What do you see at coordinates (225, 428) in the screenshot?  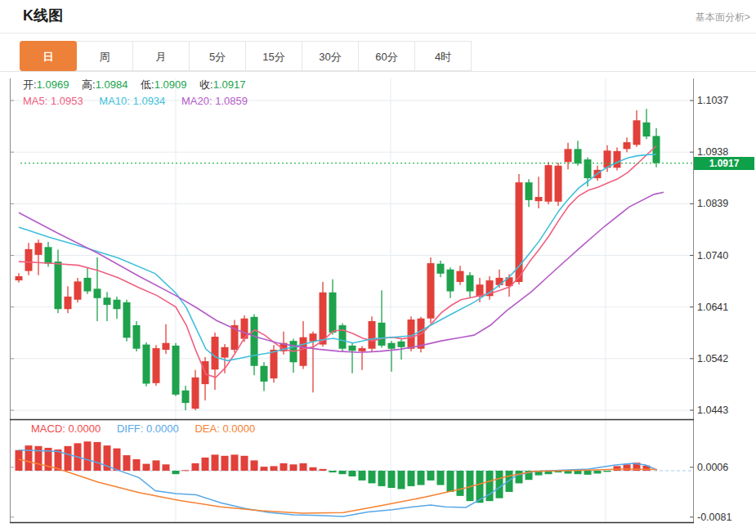 I see `dea-value-legend: DEA: 0.0000` at bounding box center [225, 428].